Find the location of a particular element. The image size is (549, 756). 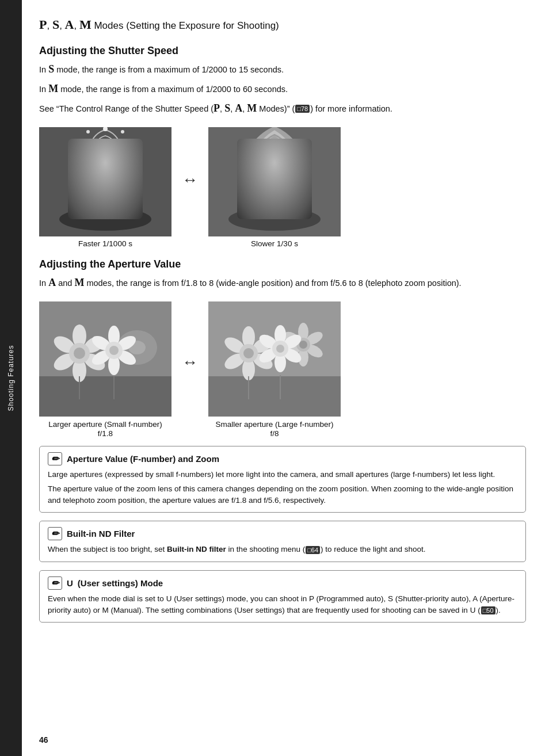

larger-aperture-image is located at coordinates (105, 359).